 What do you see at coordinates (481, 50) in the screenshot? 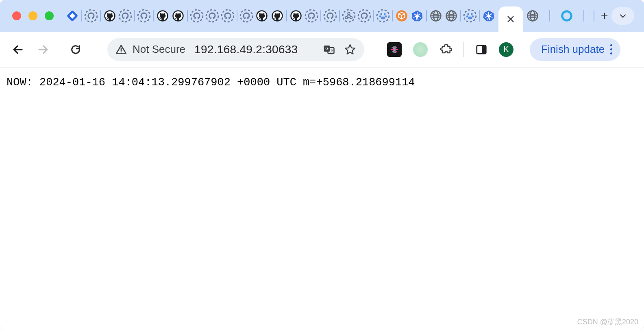
I see `side-panel-icon` at bounding box center [481, 50].